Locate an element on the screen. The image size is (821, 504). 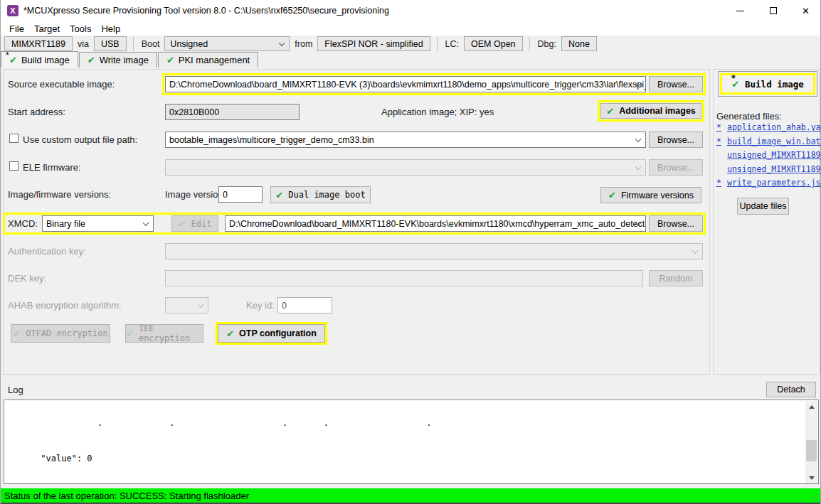
additional-images-button: ✔ Additional images is located at coordinates (651, 111).